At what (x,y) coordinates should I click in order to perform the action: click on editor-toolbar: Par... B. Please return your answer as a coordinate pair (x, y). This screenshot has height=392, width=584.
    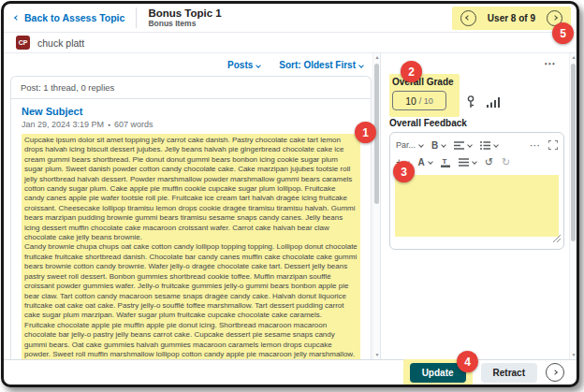
    Looking at the image, I should click on (477, 152).